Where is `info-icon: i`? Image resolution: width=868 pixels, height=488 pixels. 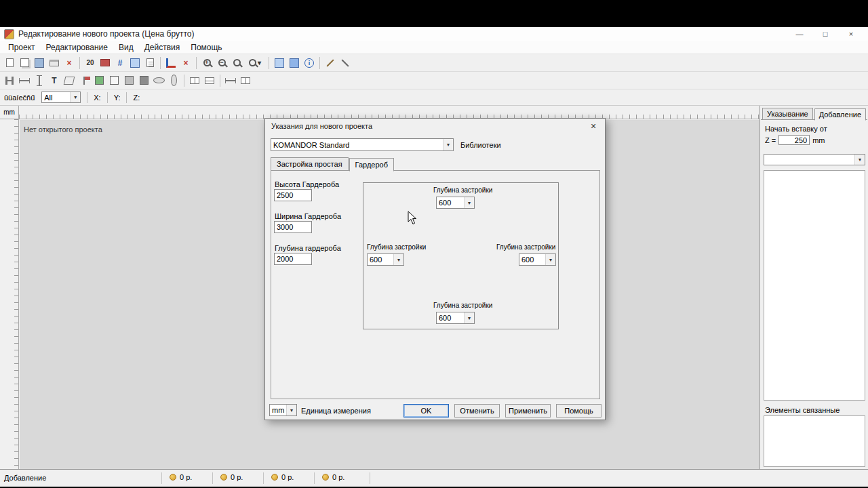 info-icon: i is located at coordinates (309, 63).